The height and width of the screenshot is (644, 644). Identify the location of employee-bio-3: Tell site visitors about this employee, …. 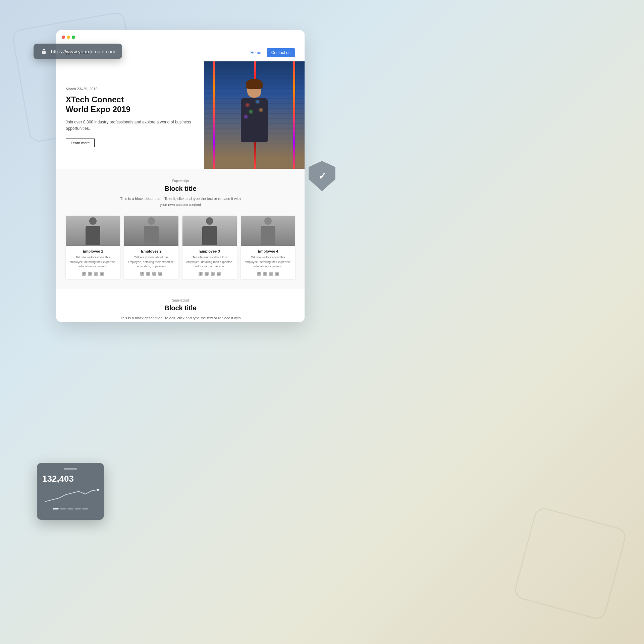
(210, 262).